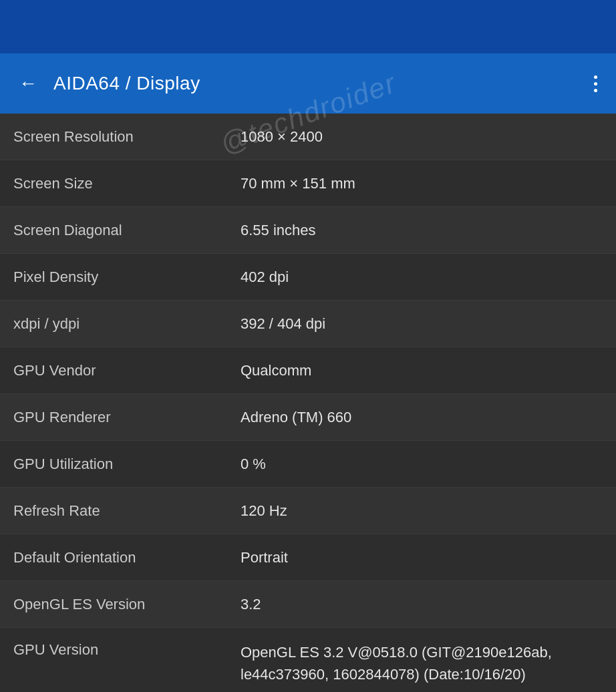 The image size is (616, 692). What do you see at coordinates (422, 370) in the screenshot?
I see `row-value: Qualcomm` at bounding box center [422, 370].